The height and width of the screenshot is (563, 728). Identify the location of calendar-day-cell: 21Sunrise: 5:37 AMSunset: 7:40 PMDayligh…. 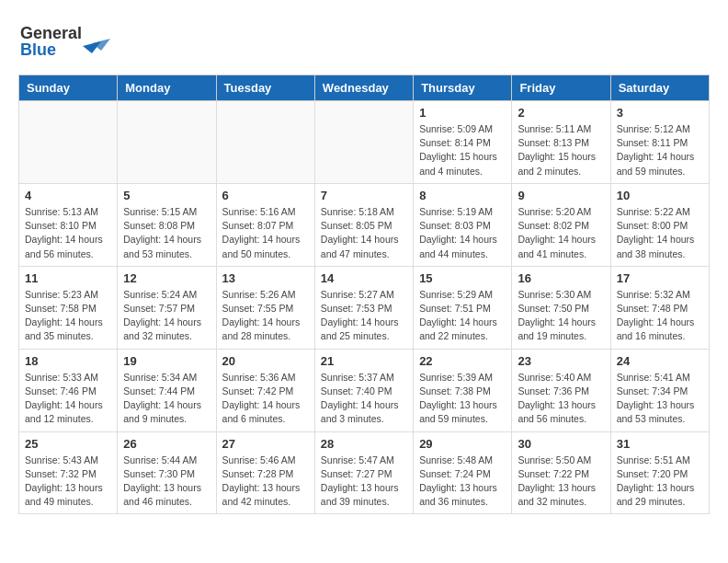
(364, 390).